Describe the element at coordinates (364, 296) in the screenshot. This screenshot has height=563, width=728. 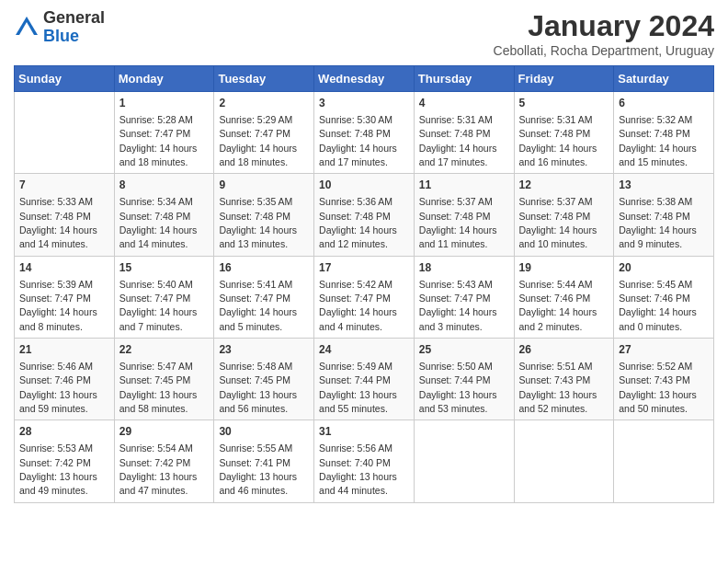
I see `calendar-cell: 17Sunrise: 5:42 AM Sunset: 7:47 PM Dayli…` at that location.